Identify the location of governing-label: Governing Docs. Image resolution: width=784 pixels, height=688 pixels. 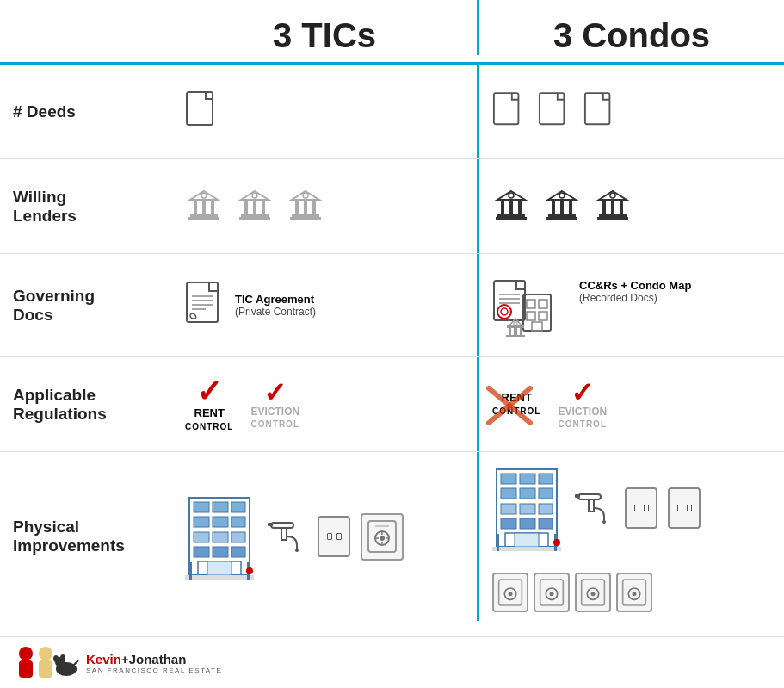
(86, 306).